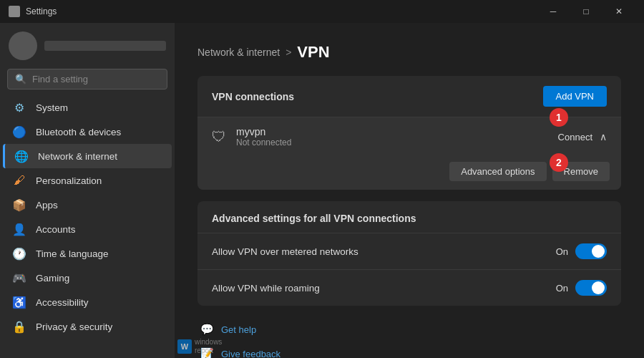 The height and width of the screenshot is (358, 644). I want to click on sidebar-item-label-network: Network & internet, so click(77, 156).